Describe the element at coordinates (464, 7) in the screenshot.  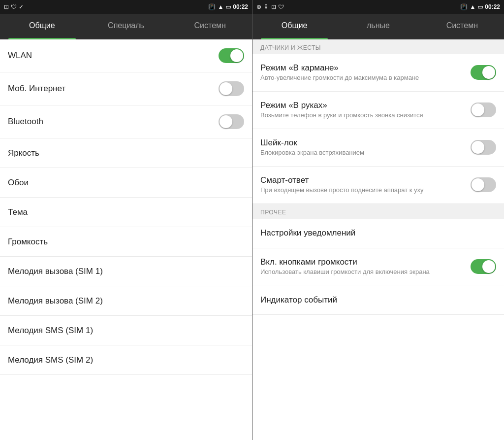
I see `vibrate2-icon: 📳` at that location.